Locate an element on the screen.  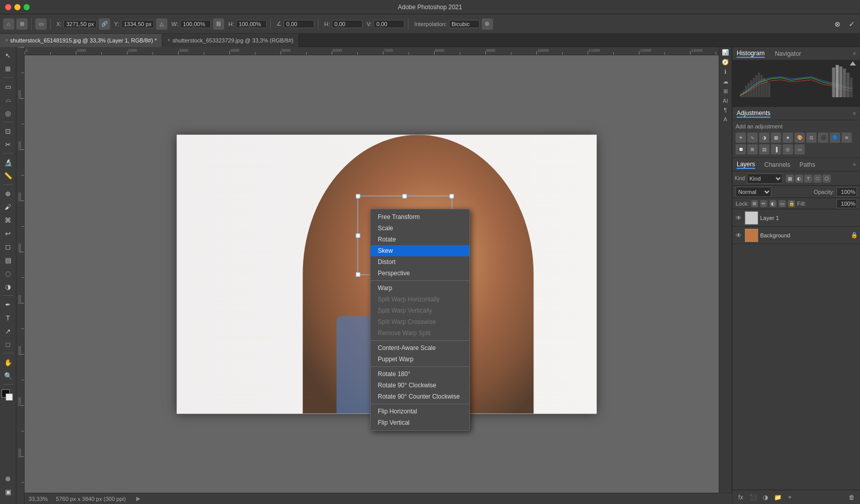
confirm-transform-button: ✓ is located at coordinates (852, 24).